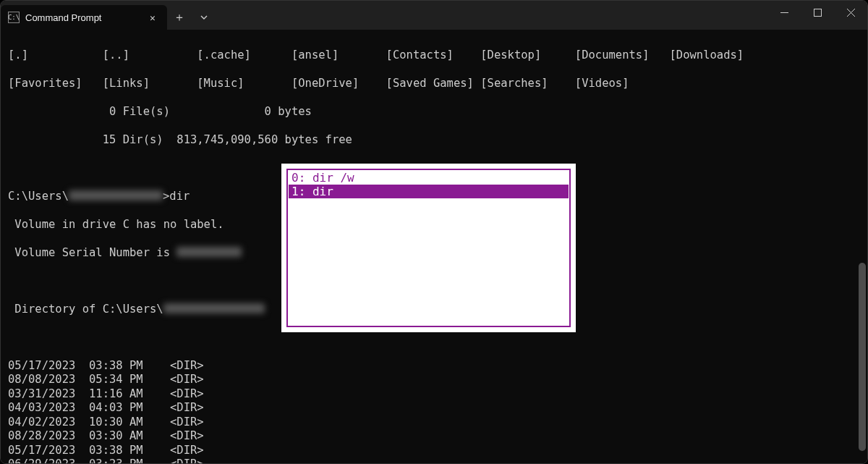  What do you see at coordinates (851, 12) in the screenshot?
I see `close-window-button` at bounding box center [851, 12].